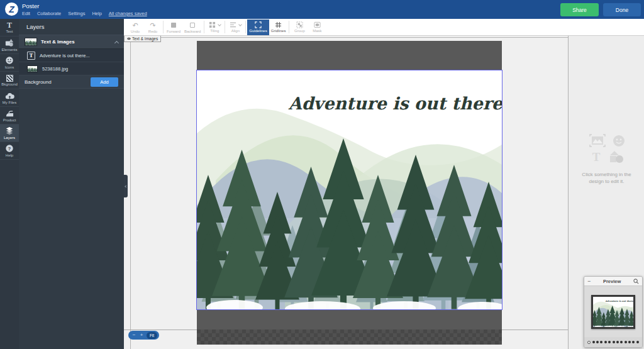 This screenshot has height=349, width=644. What do you see at coordinates (10, 96) in the screenshot?
I see `cloud-upload-icon` at bounding box center [10, 96].